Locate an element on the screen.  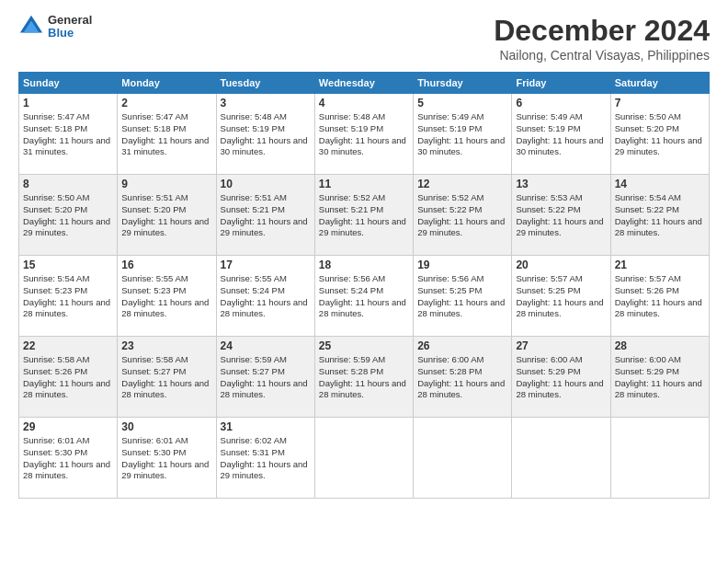
day-info: Sunrise: 6:00 AMSunset: 5:28 PMDaylight:… is located at coordinates (462, 377).